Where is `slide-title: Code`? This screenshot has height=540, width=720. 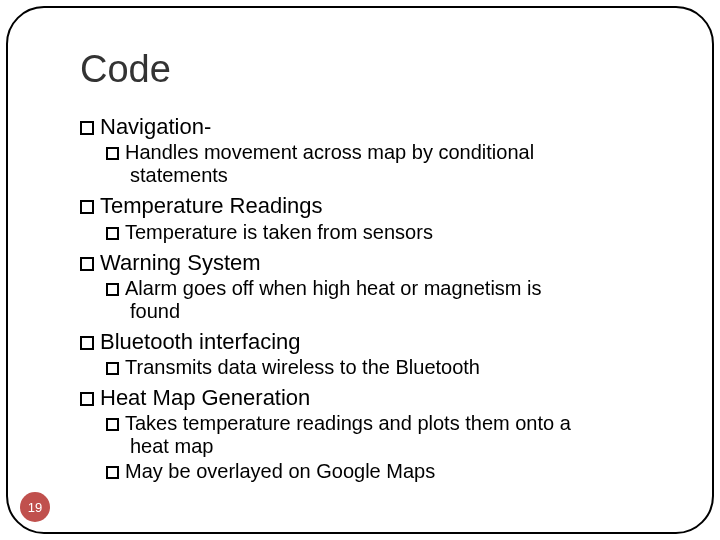 slide-title: Code is located at coordinates (126, 70).